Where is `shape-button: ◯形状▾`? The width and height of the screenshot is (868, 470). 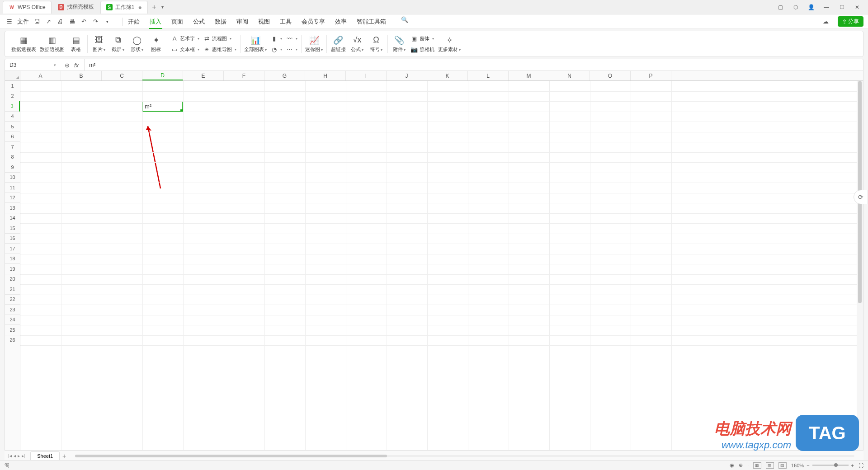 shape-button: ◯形状▾ is located at coordinates (137, 44).